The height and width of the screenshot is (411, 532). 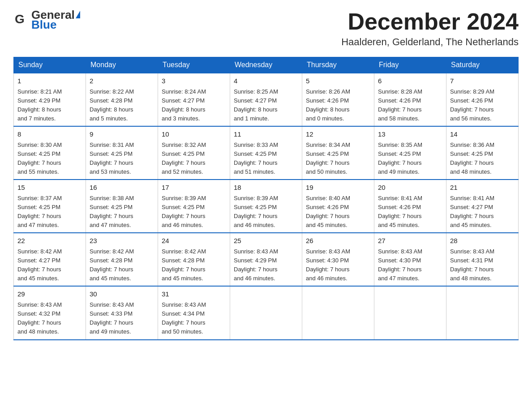 What do you see at coordinates (266, 260) in the screenshot?
I see `week-row-4: 22 Sunrise: 8:42 AMSunset: 4:27 PMDaylig…` at bounding box center [266, 260].